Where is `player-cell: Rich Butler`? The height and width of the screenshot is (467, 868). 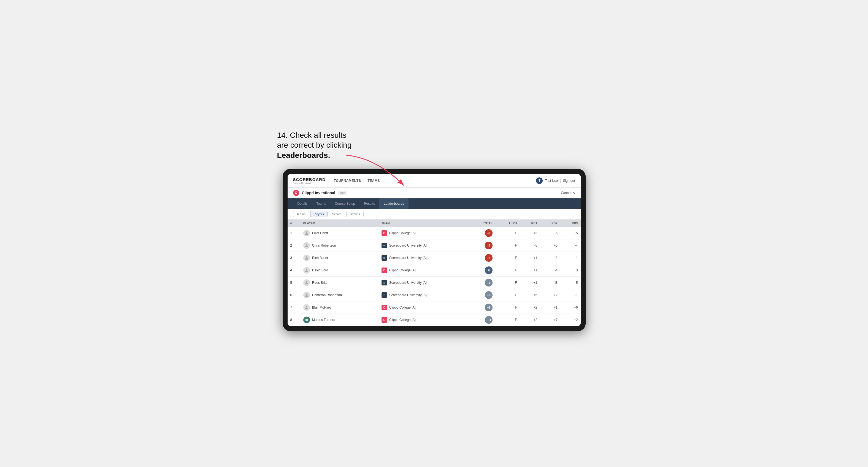 player-cell: Rich Butler is located at coordinates (340, 258).